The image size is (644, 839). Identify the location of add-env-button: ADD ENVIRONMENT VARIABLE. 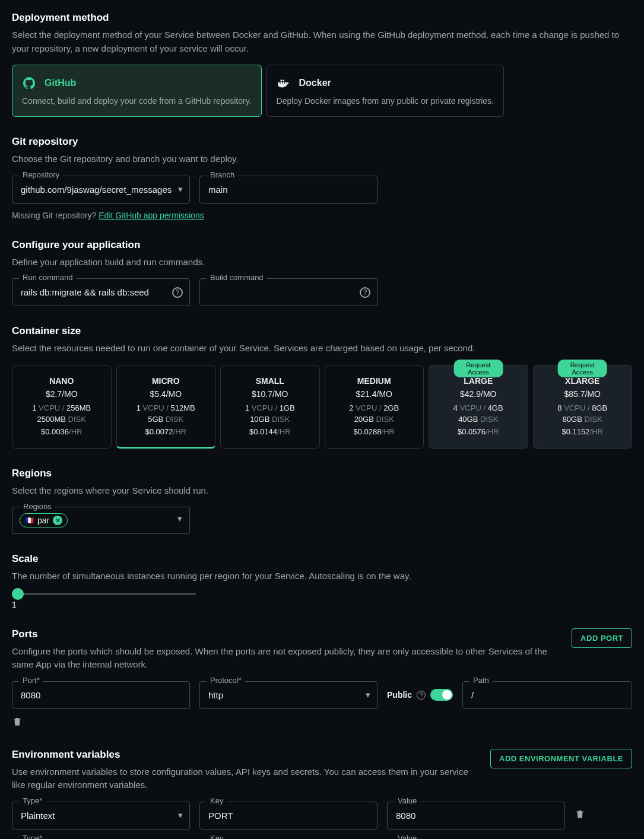
(561, 758).